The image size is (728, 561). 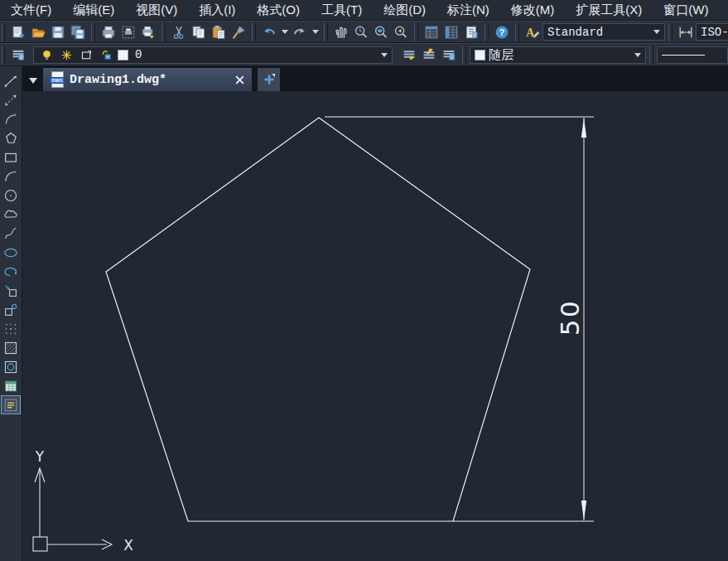 I want to click on draw-make-block-button, so click(x=11, y=310).